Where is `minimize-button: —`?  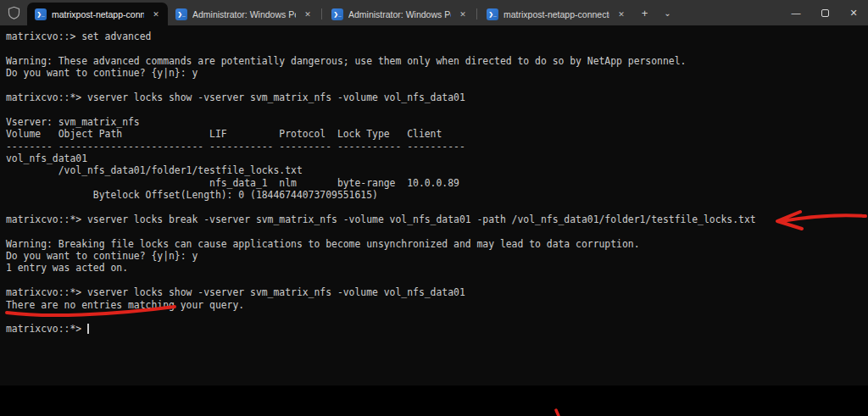
minimize-button: — is located at coordinates (796, 13).